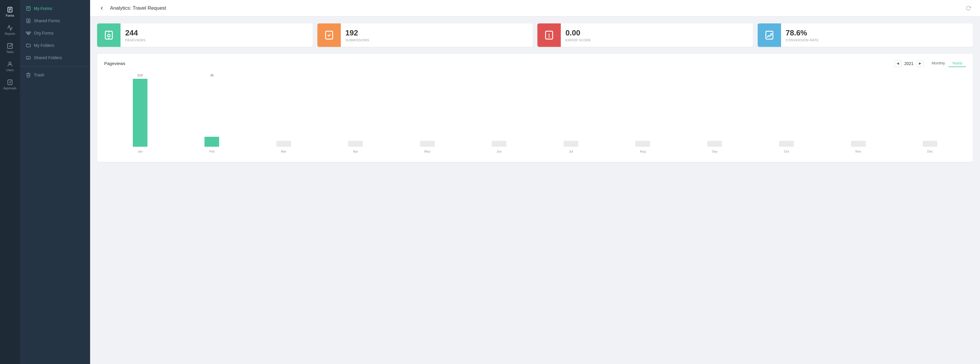  Describe the element at coordinates (571, 113) in the screenshot. I see `bar-col-jul: Jul` at that location.